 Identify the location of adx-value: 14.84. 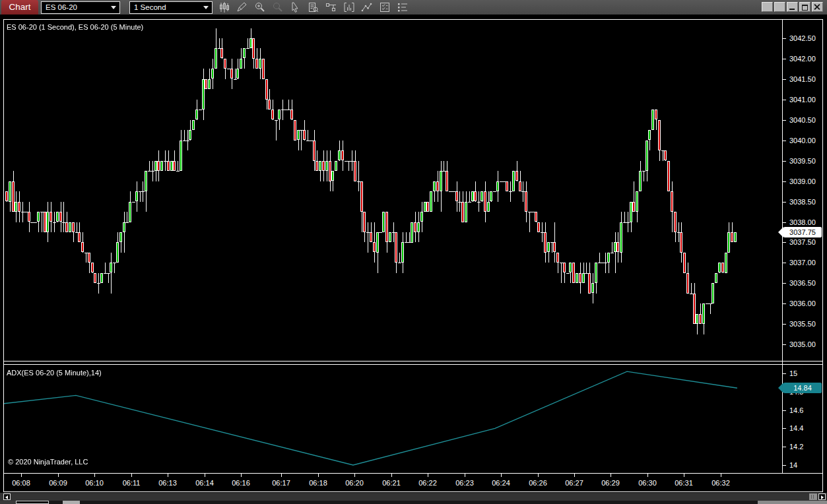
(803, 388).